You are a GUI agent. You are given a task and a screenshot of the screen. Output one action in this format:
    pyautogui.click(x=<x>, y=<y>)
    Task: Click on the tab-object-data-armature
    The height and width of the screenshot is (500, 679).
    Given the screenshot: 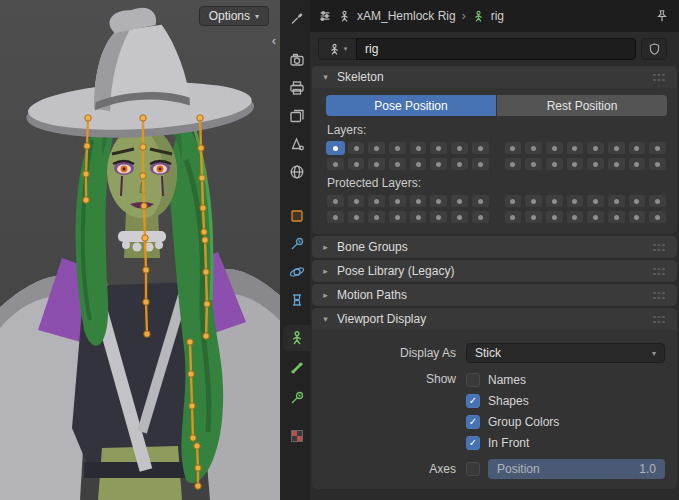 What is the action you would take?
    pyautogui.click(x=296, y=338)
    